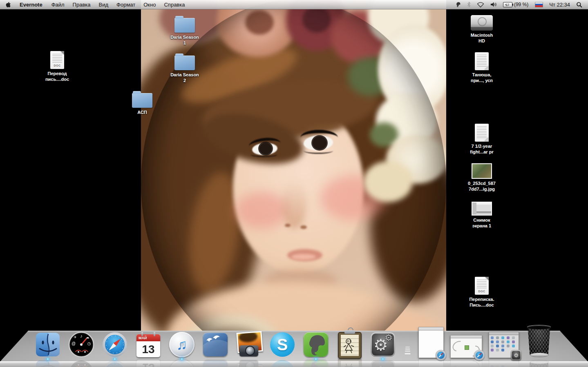 The width and height of the screenshot is (588, 367). I want to click on dock-iphoto, so click(249, 345).